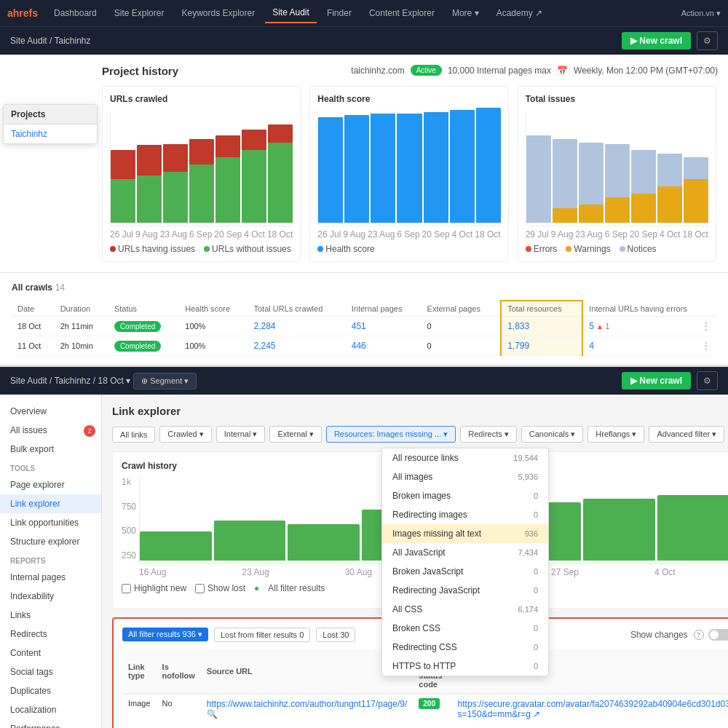  Describe the element at coordinates (465, 609) in the screenshot. I see `dropdown-all-css: All CSS 6,174` at that location.